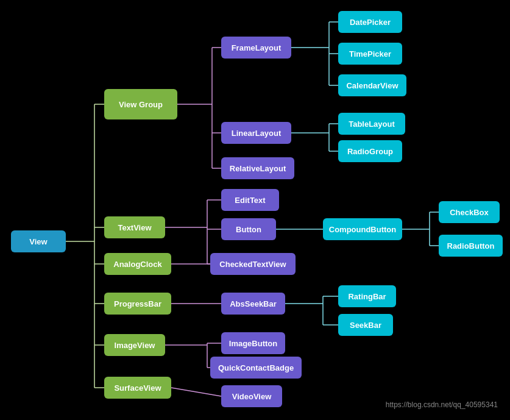  I want to click on view-node: View, so click(38, 241).